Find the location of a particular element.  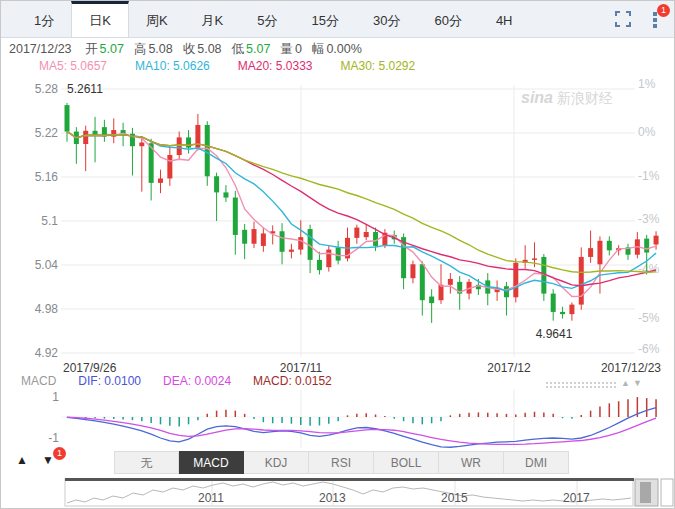

quote-field-value: 0 is located at coordinates (298, 49).